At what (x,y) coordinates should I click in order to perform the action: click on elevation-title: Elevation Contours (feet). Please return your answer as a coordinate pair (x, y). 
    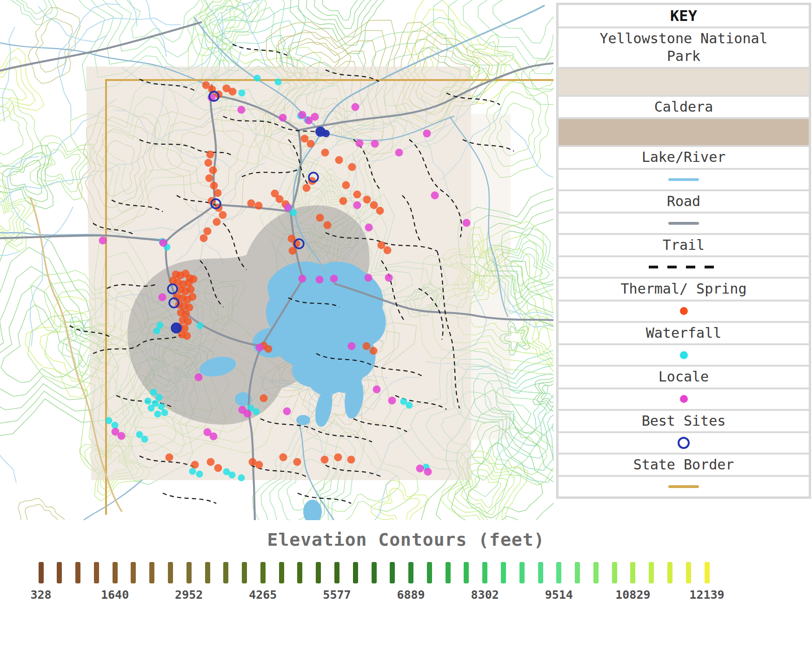
    Looking at the image, I should click on (406, 535).